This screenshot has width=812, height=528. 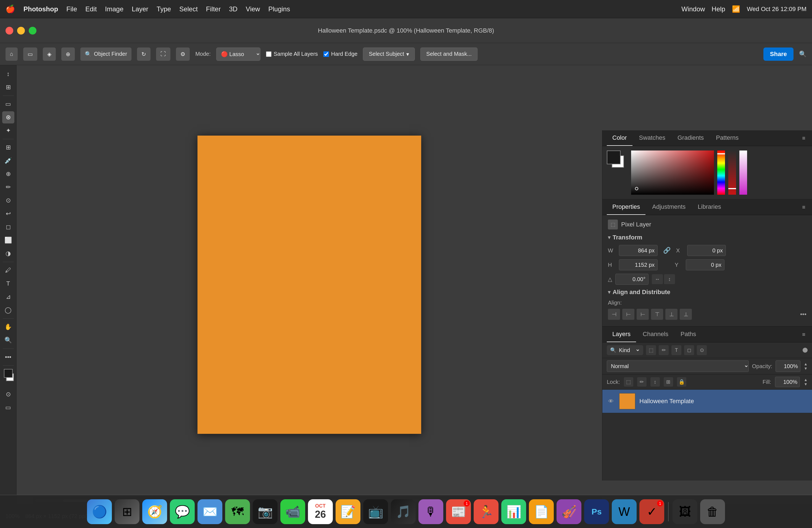 What do you see at coordinates (678, 366) in the screenshot?
I see `blend-mode-select: Normal` at bounding box center [678, 366].